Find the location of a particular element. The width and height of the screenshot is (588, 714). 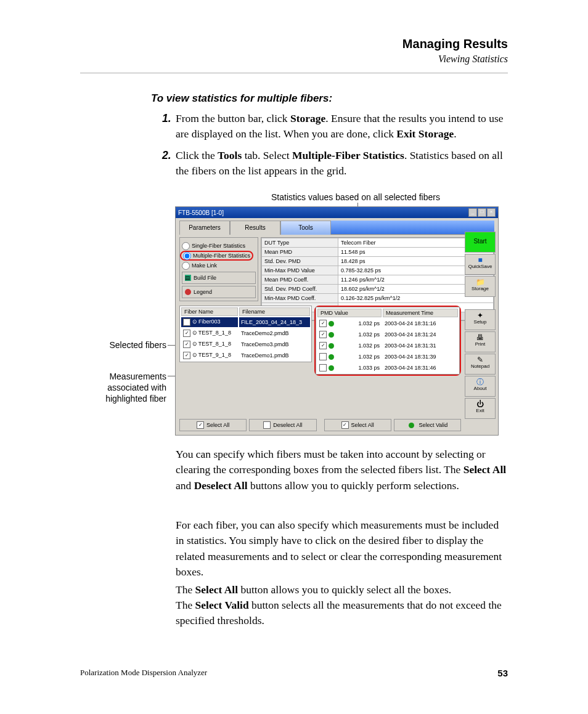

table-row: ✓1.032 ps2003-04-24 18:31:31 is located at coordinates (388, 346).